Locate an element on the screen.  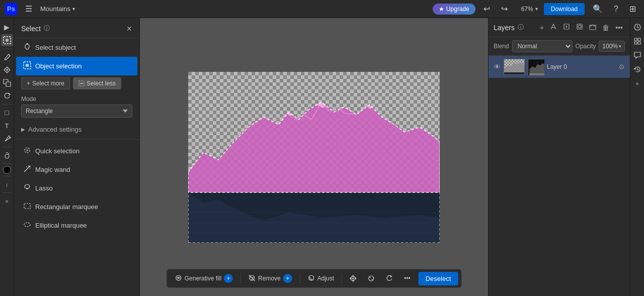
deselect-label: Deselect is located at coordinates (439, 278).